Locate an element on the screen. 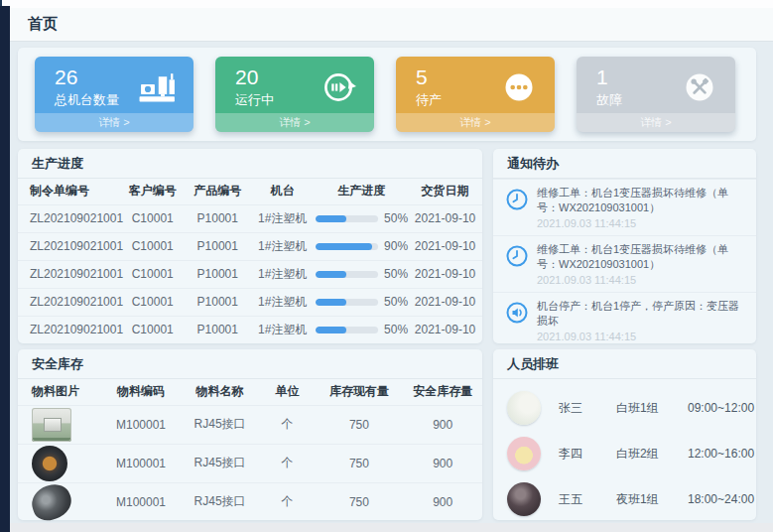 This screenshot has height=532, width=773. col-delivery-date: 交货日期 is located at coordinates (445, 192).